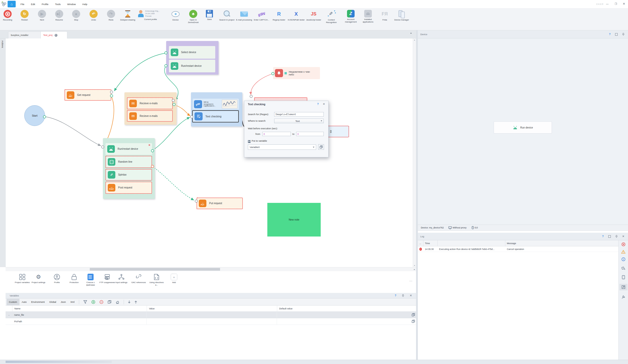 This screenshot has width=628, height=364. What do you see at coordinates (174, 279) in the screenshot?
I see `add-block-button: + Add` at bounding box center [174, 279].